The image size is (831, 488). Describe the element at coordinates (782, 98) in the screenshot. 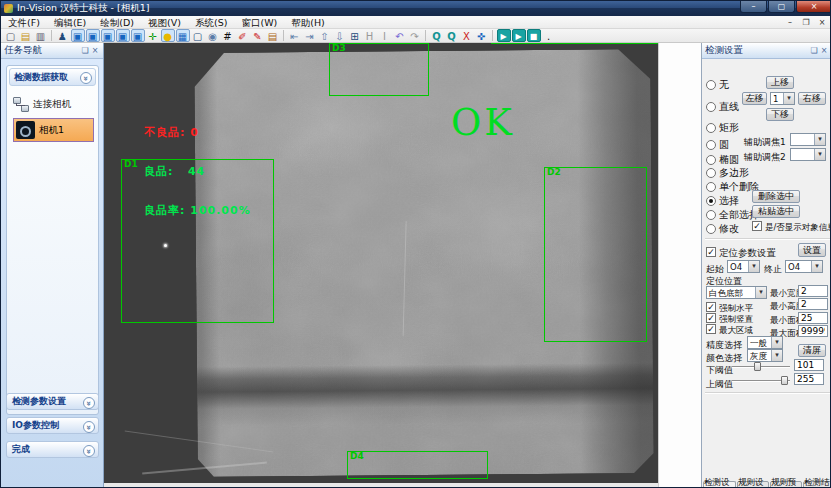

I see `move-step-dropdown: 1 ▾` at that location.